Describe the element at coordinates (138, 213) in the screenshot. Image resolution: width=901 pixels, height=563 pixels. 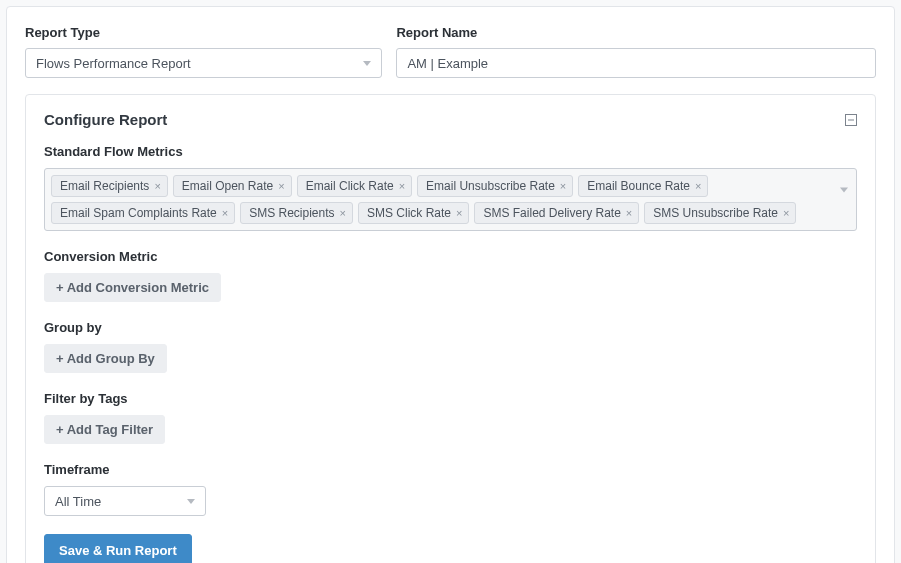
I see `metric-tag-label: Email Spam Complaints Rate` at that location.